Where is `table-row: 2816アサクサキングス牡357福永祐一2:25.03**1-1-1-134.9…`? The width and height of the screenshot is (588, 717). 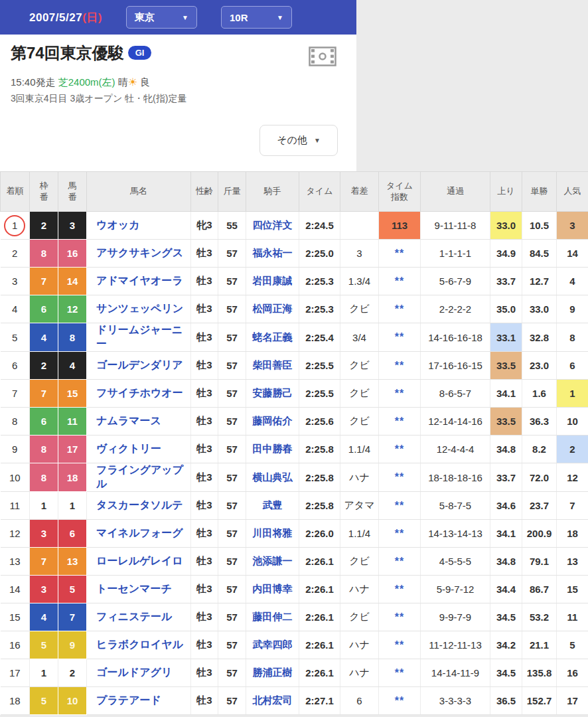 table-row: 2816アサクサキングス牡357福永祐一2:25.03**1-1-1-134.9… is located at coordinates (295, 254).